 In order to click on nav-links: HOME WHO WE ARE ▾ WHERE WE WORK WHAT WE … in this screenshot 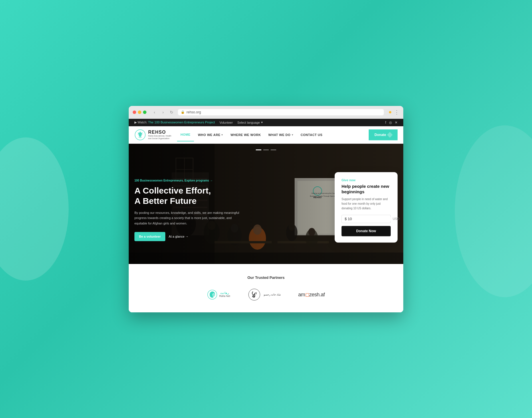, I will do `click(273, 135)`.